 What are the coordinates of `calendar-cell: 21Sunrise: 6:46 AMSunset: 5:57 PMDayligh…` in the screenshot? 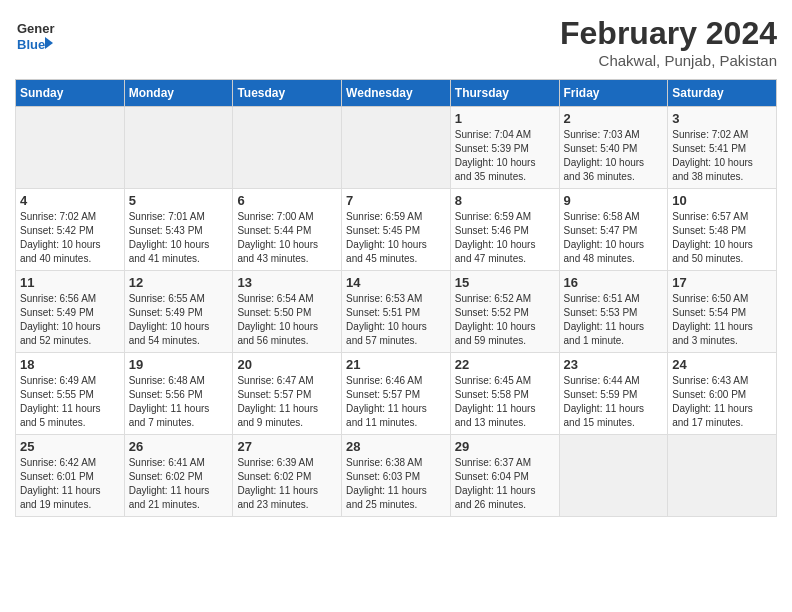 It's located at (396, 394).